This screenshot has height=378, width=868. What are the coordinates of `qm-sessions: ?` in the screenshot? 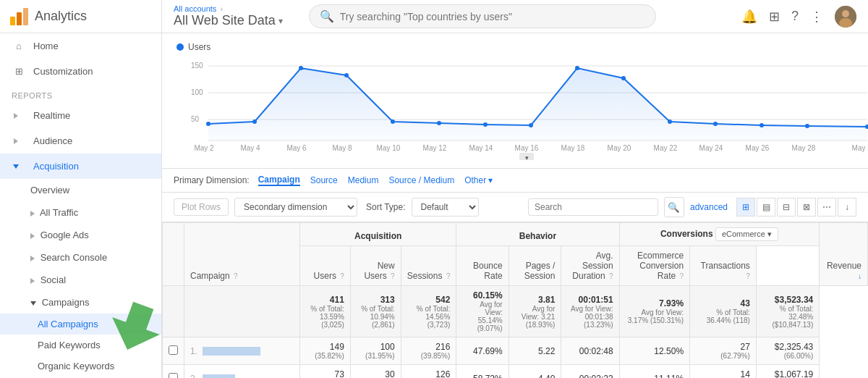 It's located at (448, 277).